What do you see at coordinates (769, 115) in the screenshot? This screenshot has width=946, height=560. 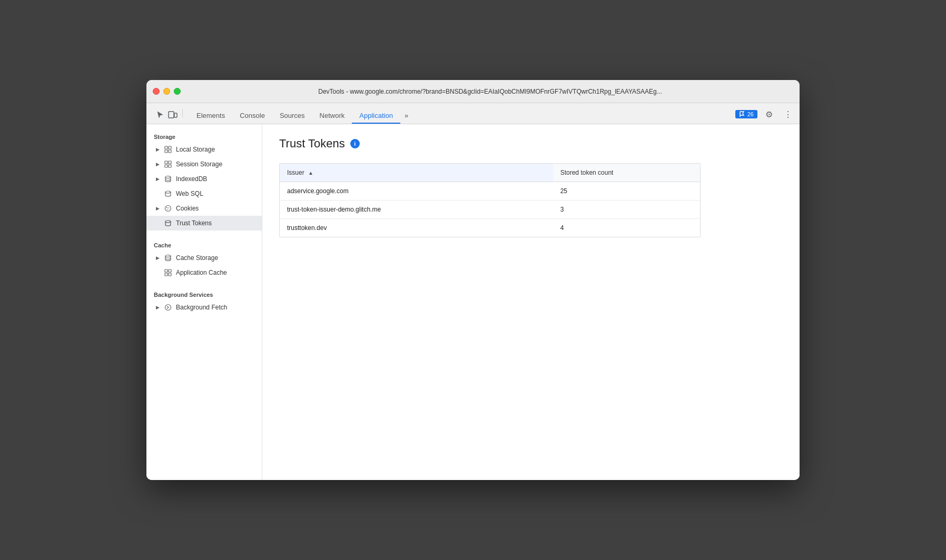 I see `gear-icon: ⚙` at bounding box center [769, 115].